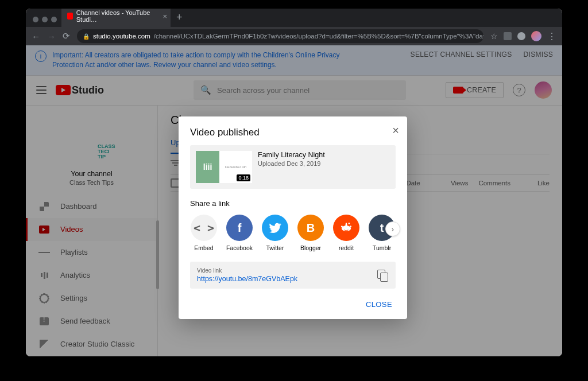 The height and width of the screenshot is (381, 588). Describe the element at coordinates (204, 233) in the screenshot. I see `share-embed-button: < >Embed` at that location.